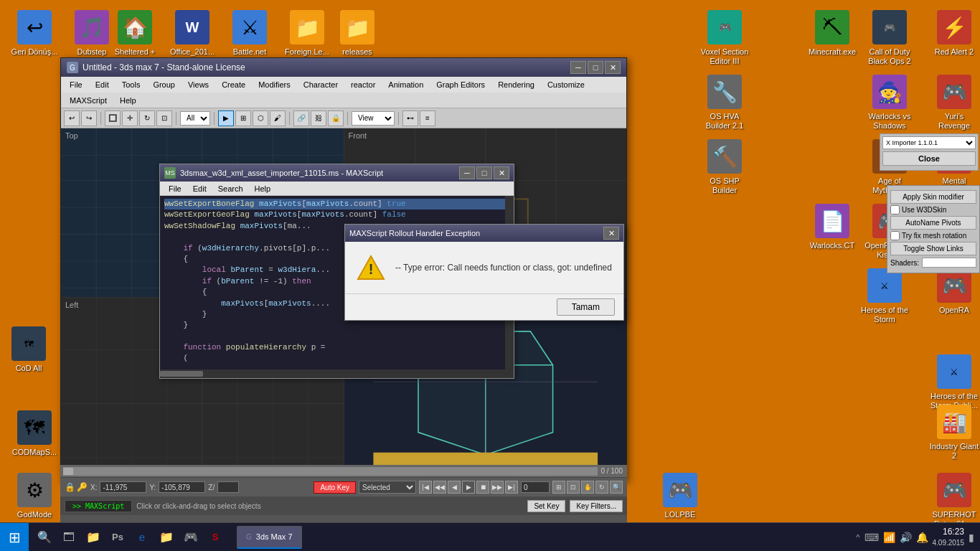  I want to click on toolbar-undo: ↩, so click(72, 118).